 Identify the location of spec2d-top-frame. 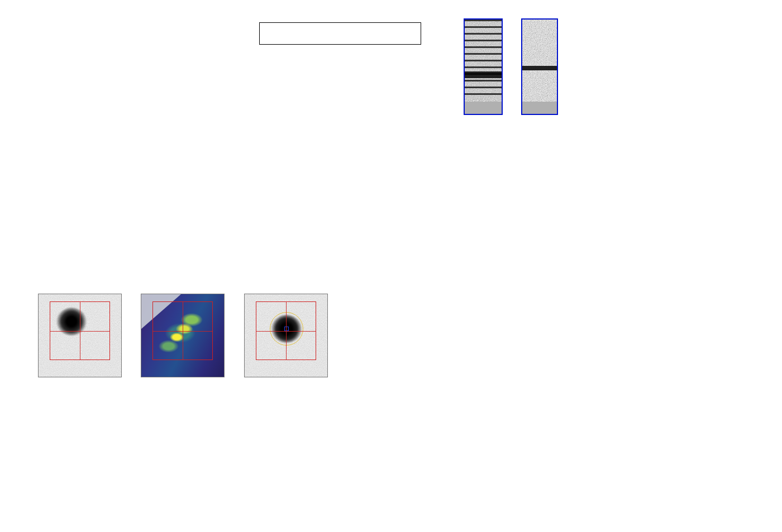
(340, 33).